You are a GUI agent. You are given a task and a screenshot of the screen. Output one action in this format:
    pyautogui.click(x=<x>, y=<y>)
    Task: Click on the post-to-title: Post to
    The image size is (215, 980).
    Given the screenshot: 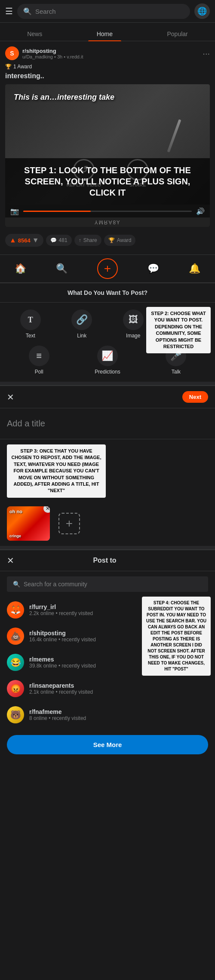 What is the action you would take?
    pyautogui.click(x=104, y=560)
    